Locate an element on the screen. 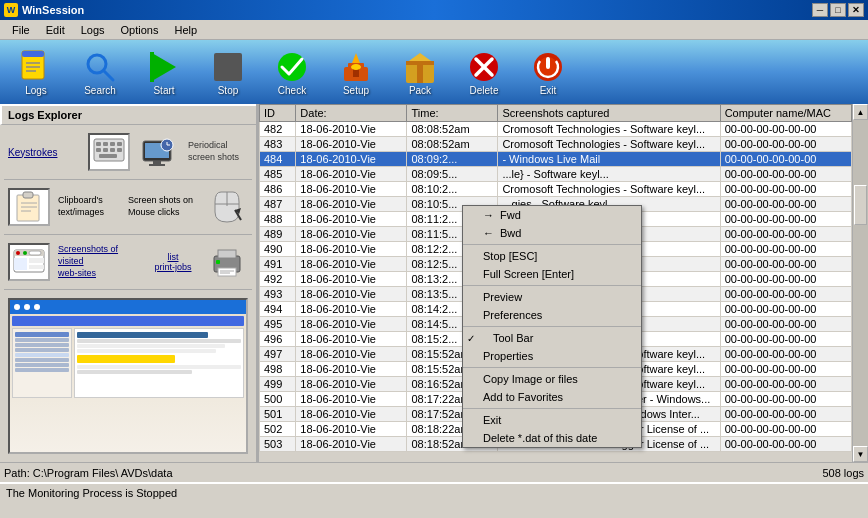 Image resolution: width=868 pixels, height=518 pixels. ctx-copy-image: Copy Image or files is located at coordinates (552, 379).